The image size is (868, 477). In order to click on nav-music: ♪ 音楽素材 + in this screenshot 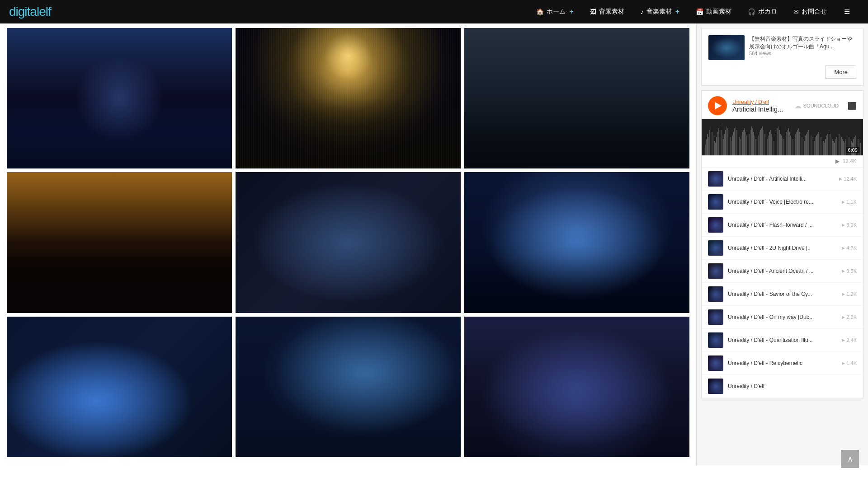, I will do `click(660, 12)`.